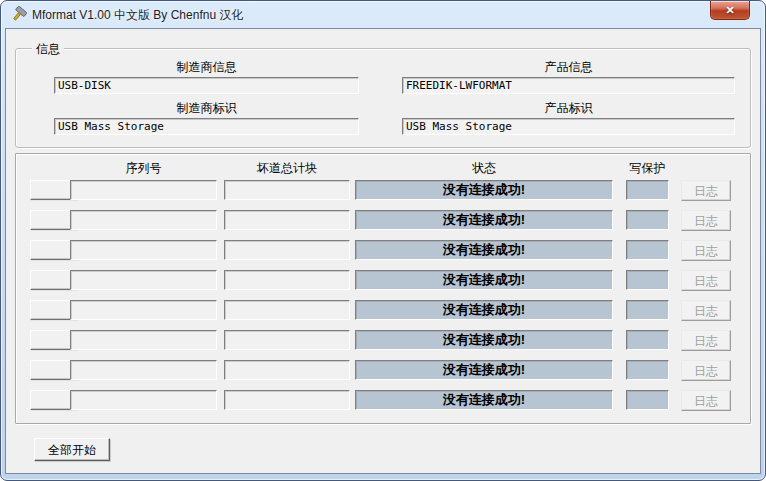 The height and width of the screenshot is (481, 766). Describe the element at coordinates (730, 10) in the screenshot. I see `close-button: ✕` at that location.